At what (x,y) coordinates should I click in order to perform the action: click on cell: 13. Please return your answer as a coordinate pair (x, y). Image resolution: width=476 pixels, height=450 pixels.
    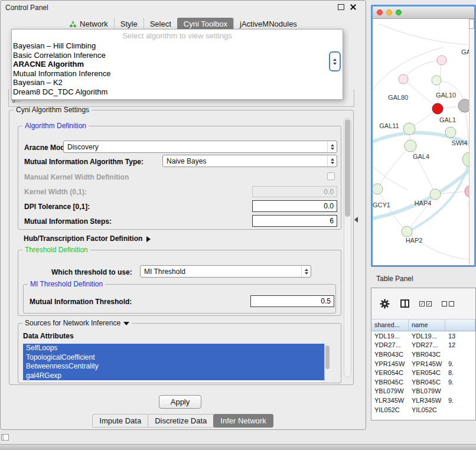
    Looking at the image, I should click on (461, 336).